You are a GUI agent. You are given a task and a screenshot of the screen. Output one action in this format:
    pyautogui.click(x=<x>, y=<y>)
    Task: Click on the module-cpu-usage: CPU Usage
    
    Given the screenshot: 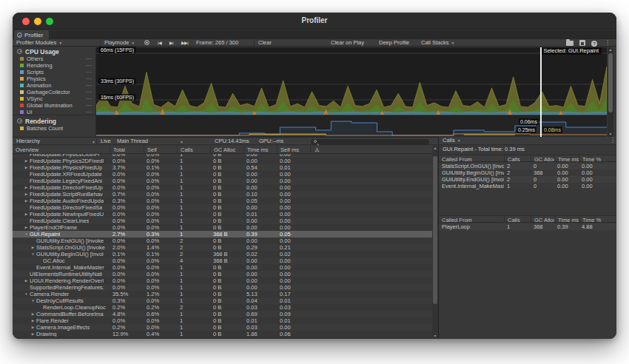 What is the action you would take?
    pyautogui.click(x=54, y=52)
    